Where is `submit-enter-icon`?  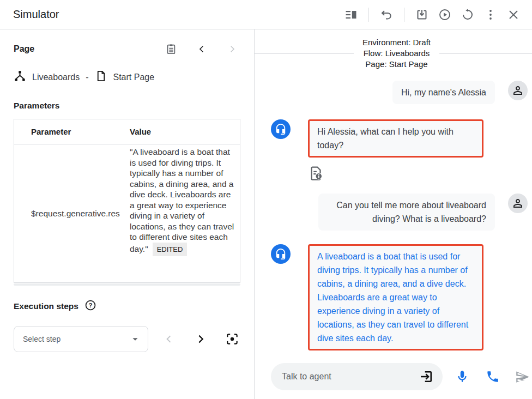
submit-enter-icon is located at coordinates (426, 377).